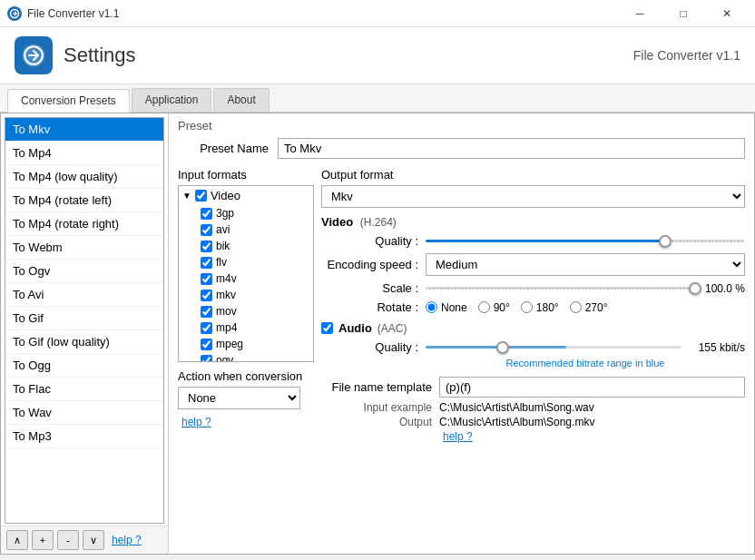  What do you see at coordinates (75, 55) in the screenshot?
I see `app-header-left: Settings` at bounding box center [75, 55].